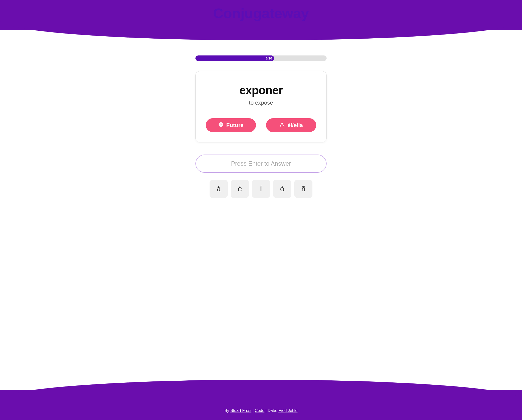  What do you see at coordinates (240, 189) in the screenshot?
I see `special-char-e-acute: é` at bounding box center [240, 189].